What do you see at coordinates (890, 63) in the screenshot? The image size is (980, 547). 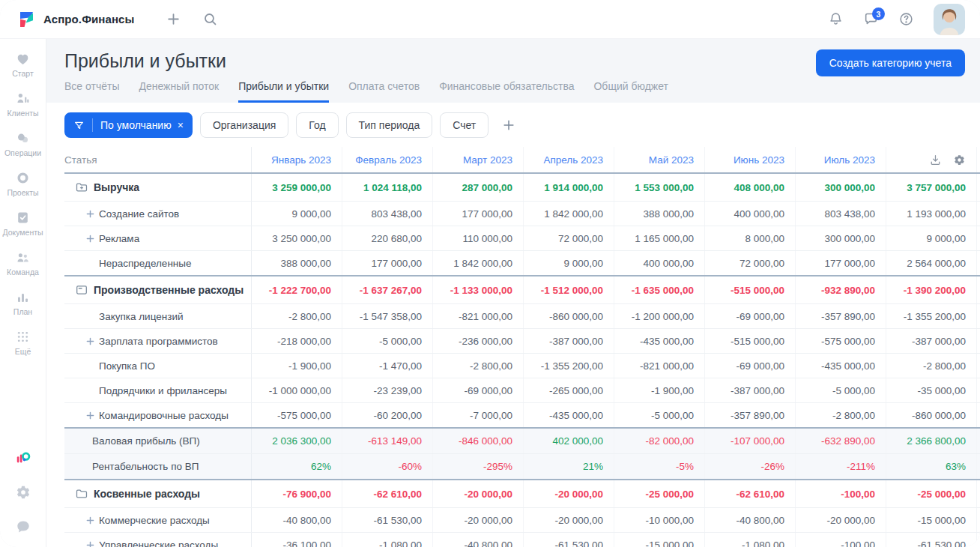 I see `create-category-button: Создать категорию учета` at bounding box center [890, 63].